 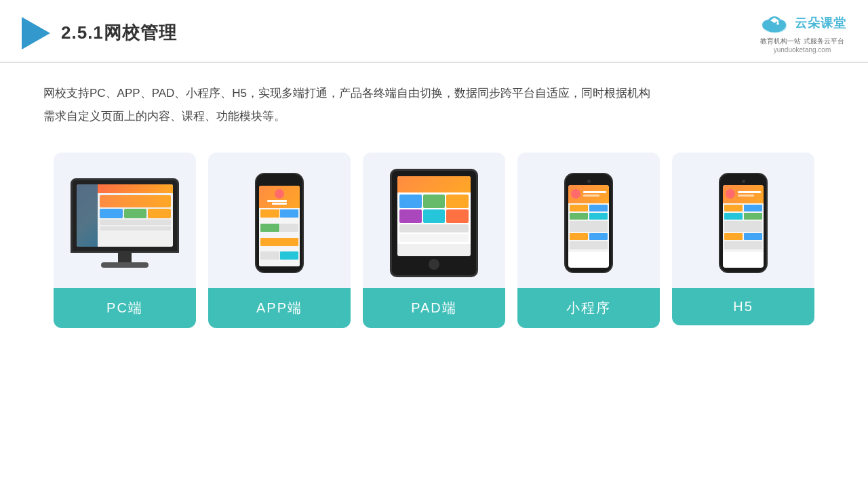 I want to click on brand-name: 云朵课堂, so click(x=821, y=23).